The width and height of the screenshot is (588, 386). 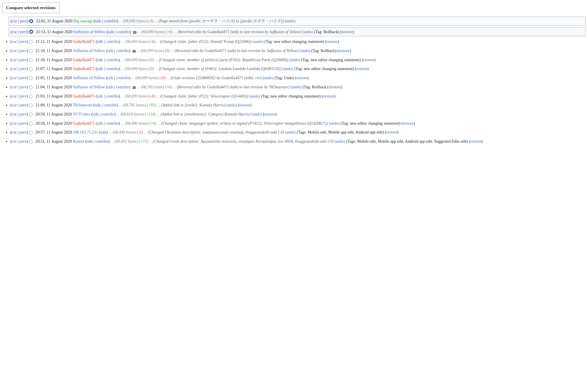 I want to click on timestamp-link-9: 21:03, 11 August 2020, so click(x=54, y=96).